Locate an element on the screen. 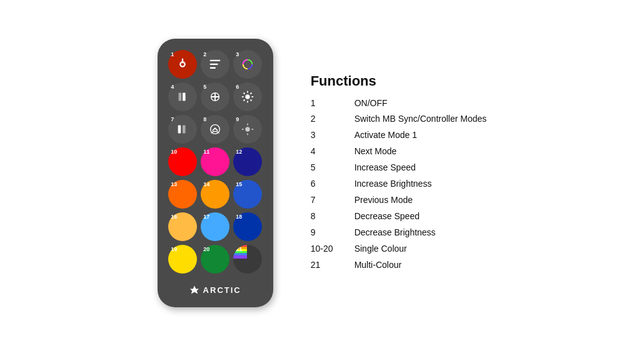  function-item: 8 Decrease Speed is located at coordinates (399, 217).